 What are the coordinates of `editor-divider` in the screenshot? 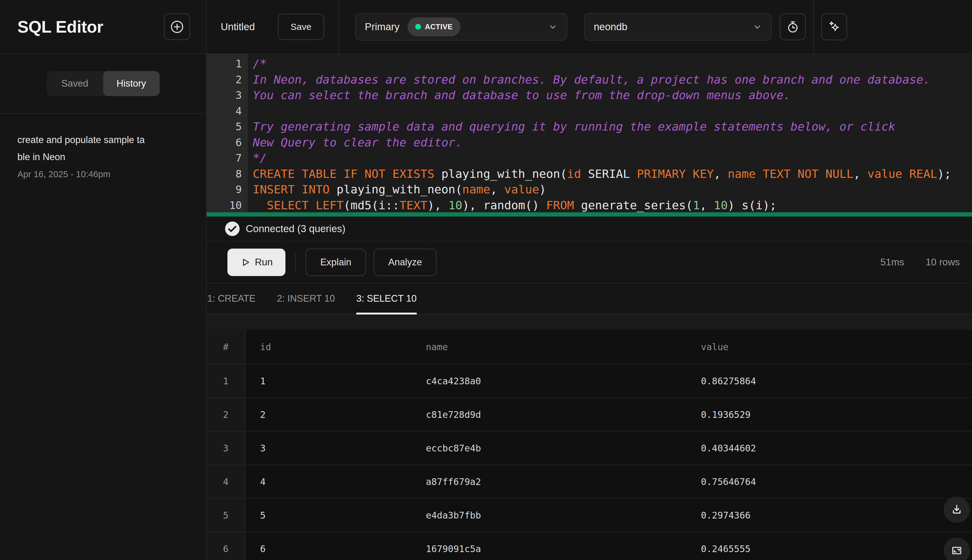 It's located at (589, 215).